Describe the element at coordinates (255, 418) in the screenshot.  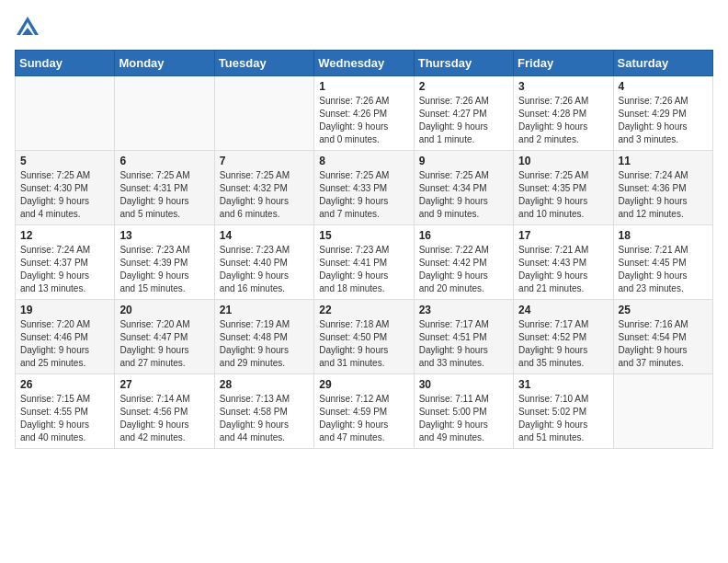
I see `day-info: Sunrise: 7:13 AM Sunset: 4:58 PM Dayligh…` at that location.